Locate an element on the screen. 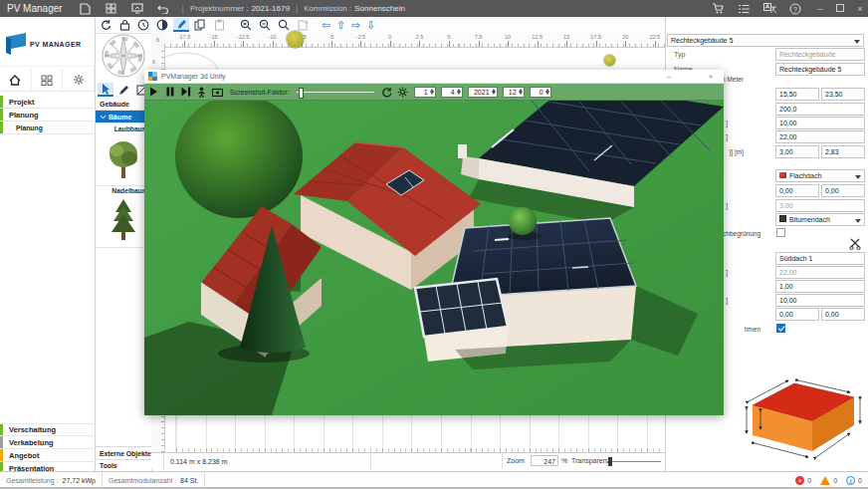 The height and width of the screenshot is (489, 868). typ-label: Typ is located at coordinates (679, 54).